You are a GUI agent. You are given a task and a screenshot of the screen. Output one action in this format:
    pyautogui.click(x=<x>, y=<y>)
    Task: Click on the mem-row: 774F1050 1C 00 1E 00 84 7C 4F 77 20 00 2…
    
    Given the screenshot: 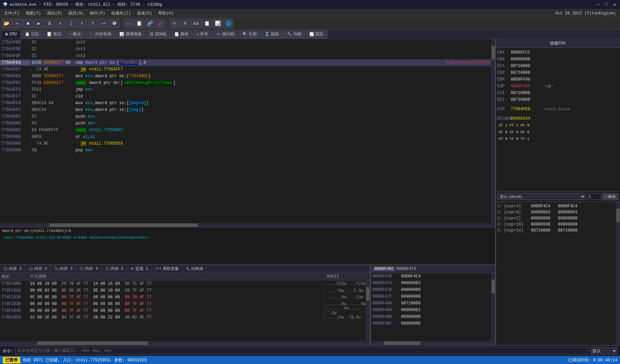 What is the action you would take?
    pyautogui.click(x=185, y=317)
    